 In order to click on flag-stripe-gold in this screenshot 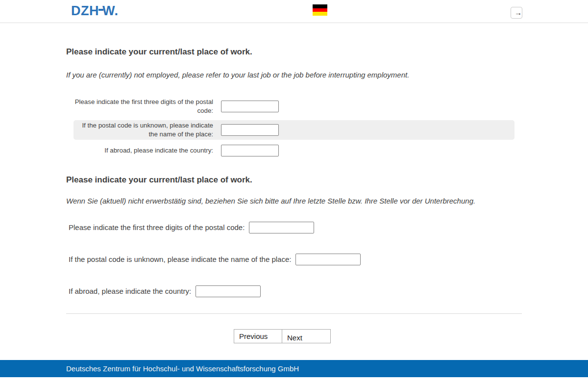, I will do `click(320, 14)`.